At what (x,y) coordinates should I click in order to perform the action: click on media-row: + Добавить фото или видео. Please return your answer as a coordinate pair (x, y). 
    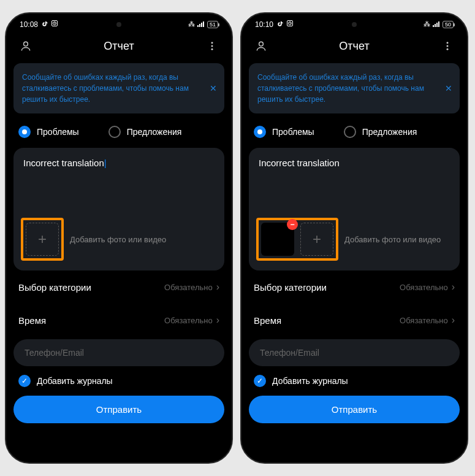
    Looking at the image, I should click on (119, 239).